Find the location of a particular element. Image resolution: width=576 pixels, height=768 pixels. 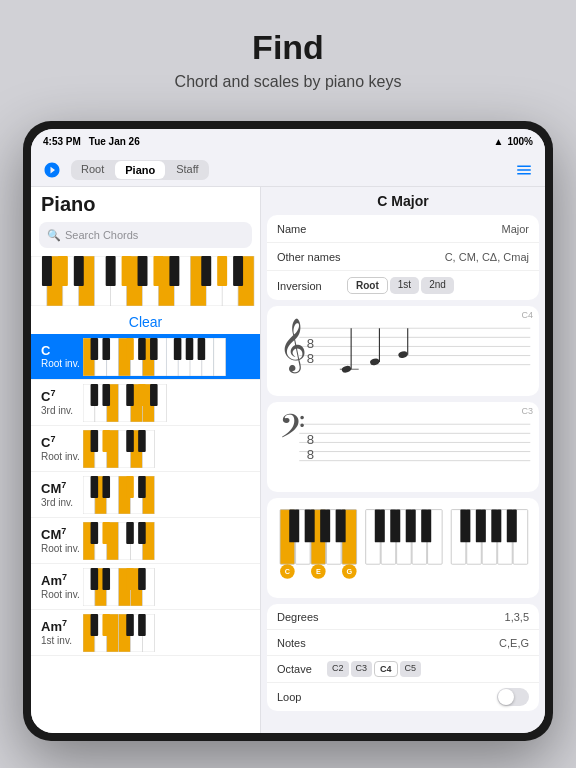

chord-item: C Root inv. is located at coordinates (146, 357).